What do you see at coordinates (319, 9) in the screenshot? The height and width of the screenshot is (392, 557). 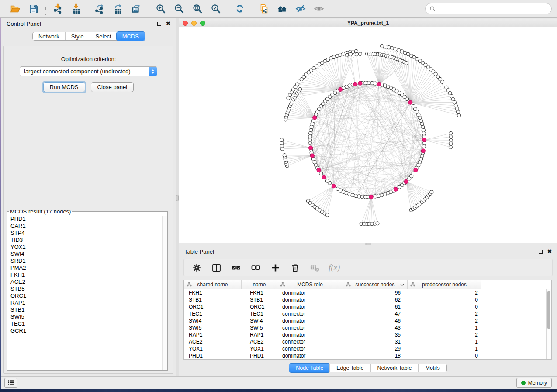 I see `show-graphics-details-button` at bounding box center [319, 9].